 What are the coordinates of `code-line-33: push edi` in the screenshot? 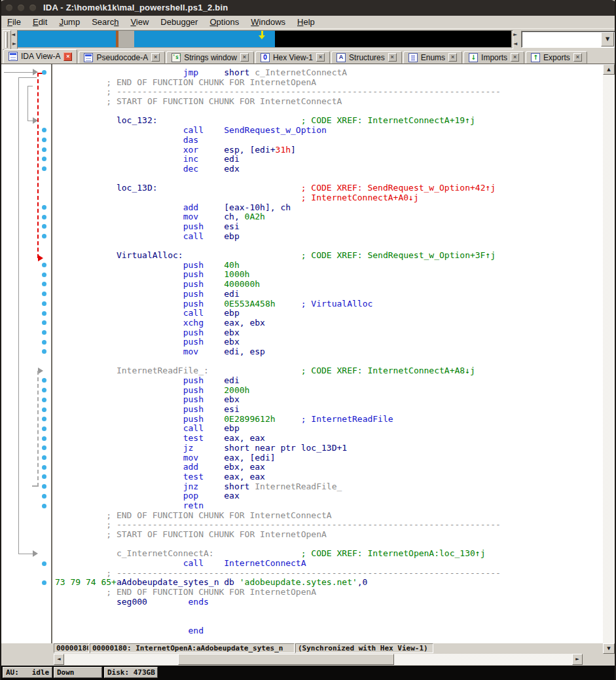 It's located at (278, 381).